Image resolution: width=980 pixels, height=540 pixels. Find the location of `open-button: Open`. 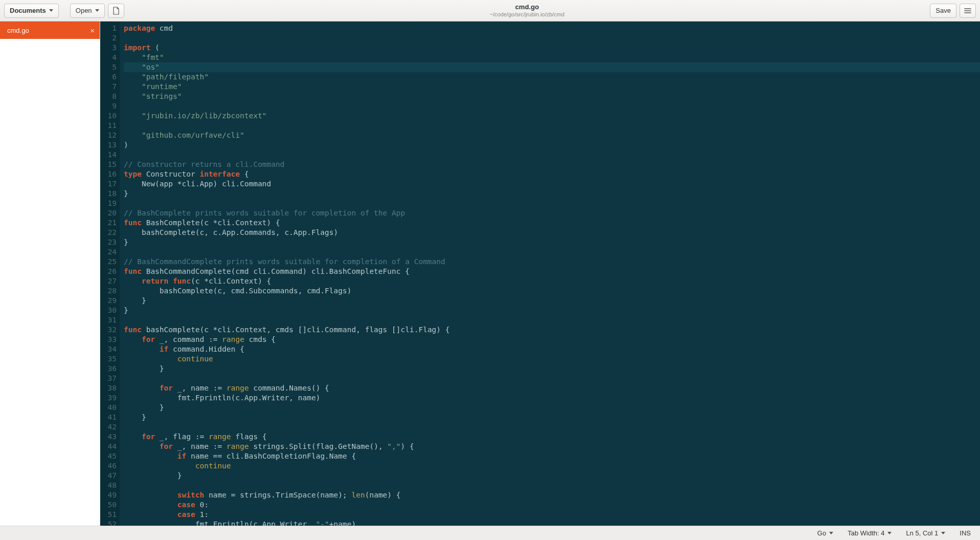

open-button: Open is located at coordinates (87, 11).